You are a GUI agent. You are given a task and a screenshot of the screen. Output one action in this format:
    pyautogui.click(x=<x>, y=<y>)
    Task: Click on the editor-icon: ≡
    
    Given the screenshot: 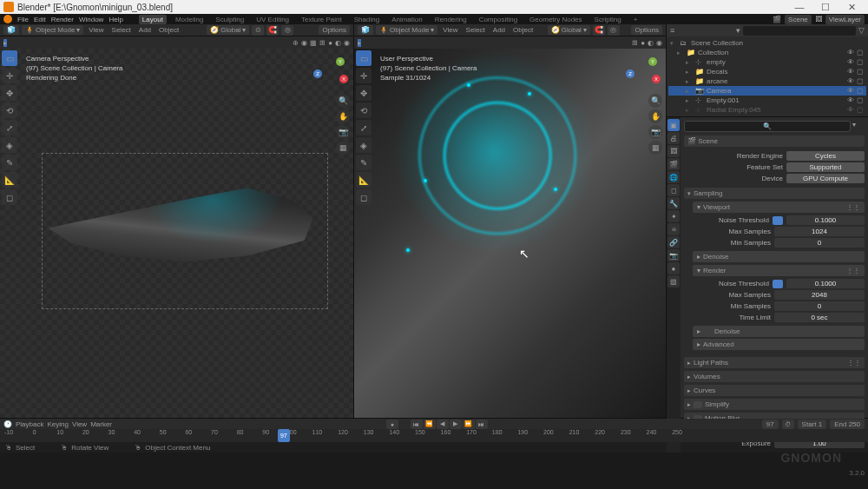 What is the action you would take?
    pyautogui.click(x=672, y=30)
    